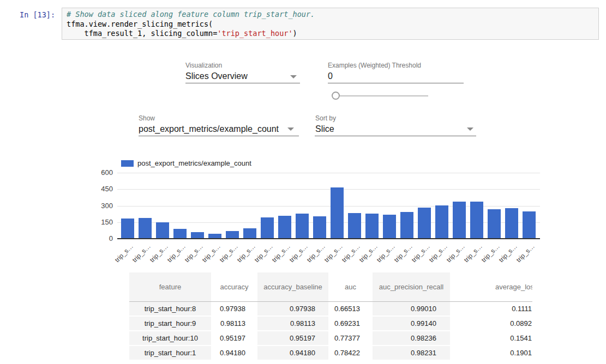  Describe the element at coordinates (194, 163) in the screenshot. I see `legend-label: post_export_metrics/example_count` at that location.